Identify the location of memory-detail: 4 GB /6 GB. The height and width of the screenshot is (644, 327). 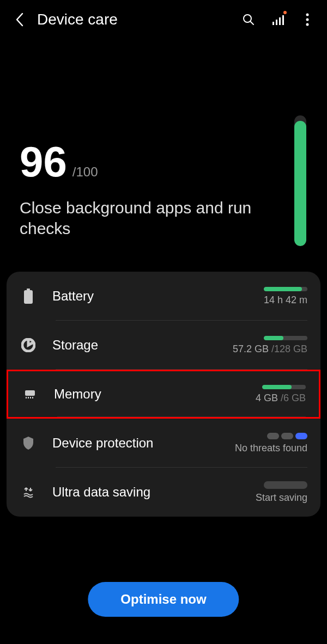
(281, 398).